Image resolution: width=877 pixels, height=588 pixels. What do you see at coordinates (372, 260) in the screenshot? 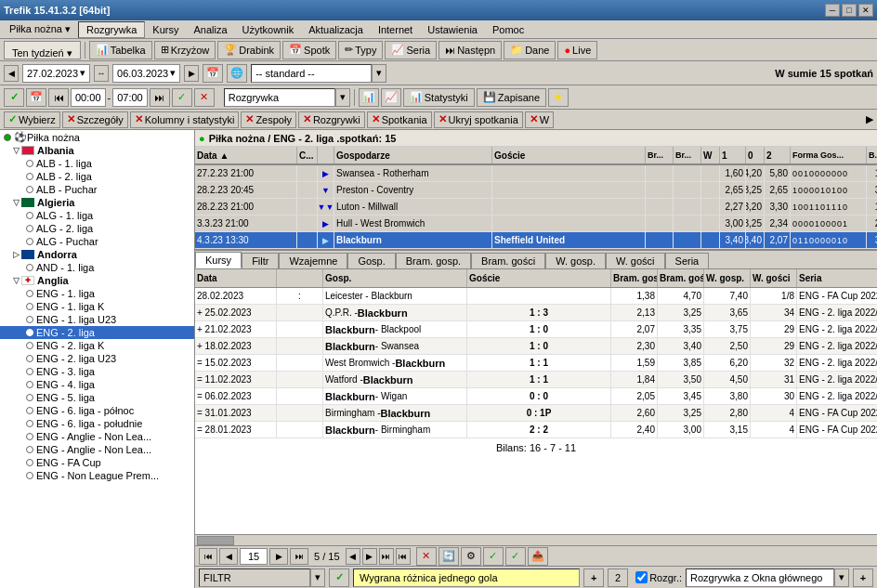
I see `tab-gosp: Gosp.` at bounding box center [372, 260].